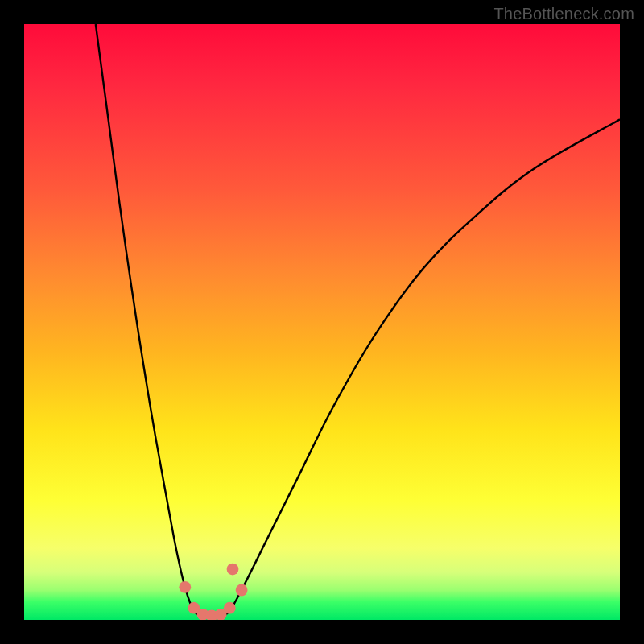  What do you see at coordinates (213, 592) in the screenshot?
I see `floor-markers` at bounding box center [213, 592].